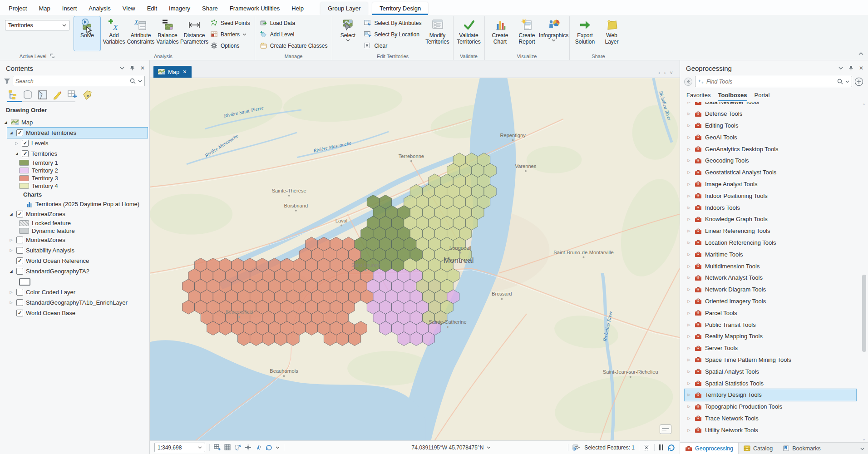  What do you see at coordinates (770, 336) in the screenshot?
I see `toolbox-reality-mapping-tools: ▷Reality Mapping Tools` at bounding box center [770, 336].